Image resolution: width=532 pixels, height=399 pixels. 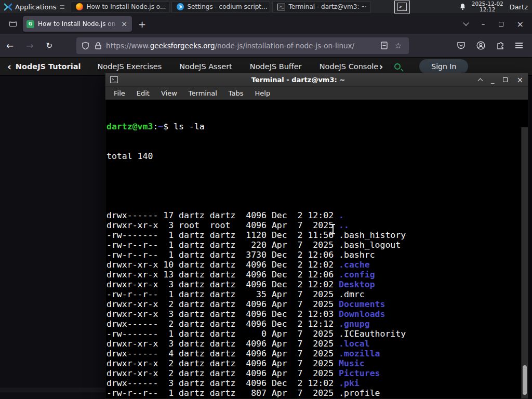 What do you see at coordinates (525, 263) in the screenshot?
I see `terminal-scrollbar` at bounding box center [525, 263].